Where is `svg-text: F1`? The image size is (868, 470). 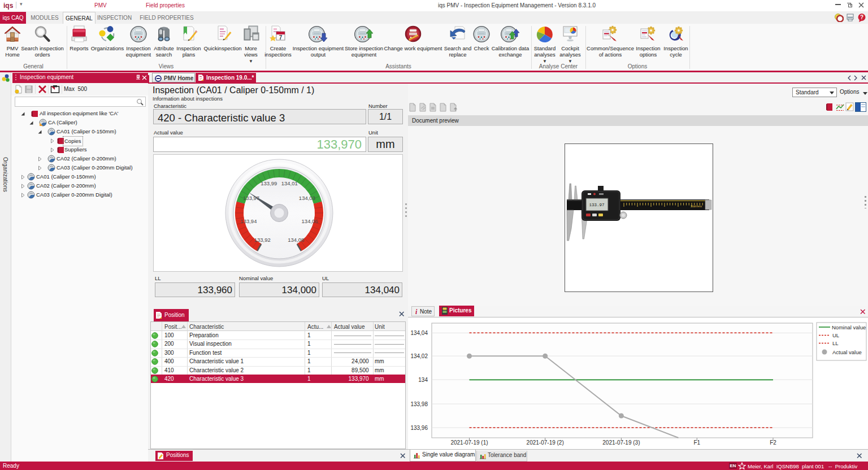
svg-text: F1 is located at coordinates (697, 443).